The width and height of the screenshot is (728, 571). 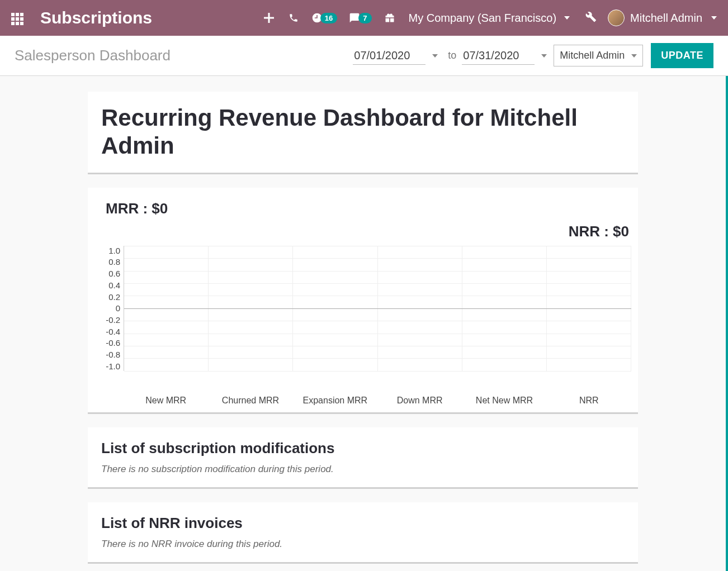 What do you see at coordinates (360, 18) in the screenshot?
I see `messages-icon: 7` at bounding box center [360, 18].